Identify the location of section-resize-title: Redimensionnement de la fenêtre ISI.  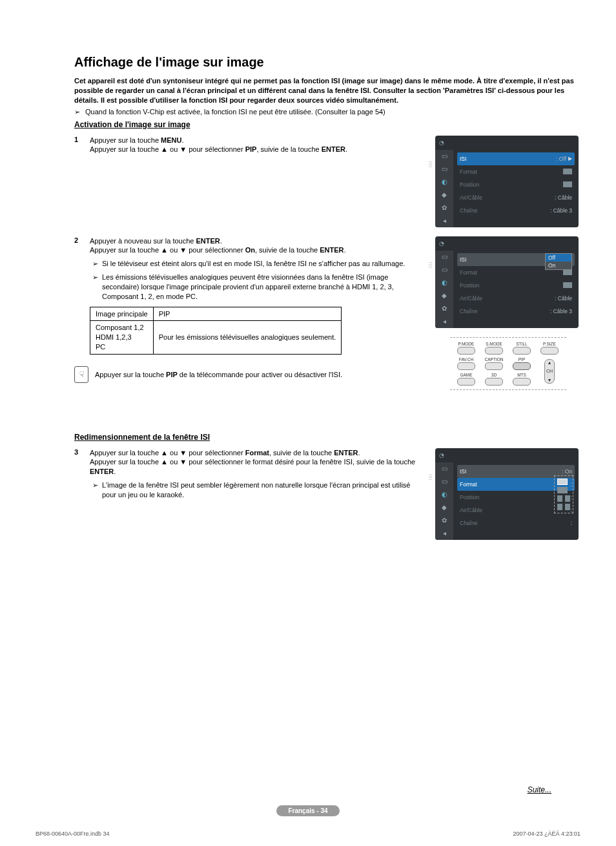
(327, 437).